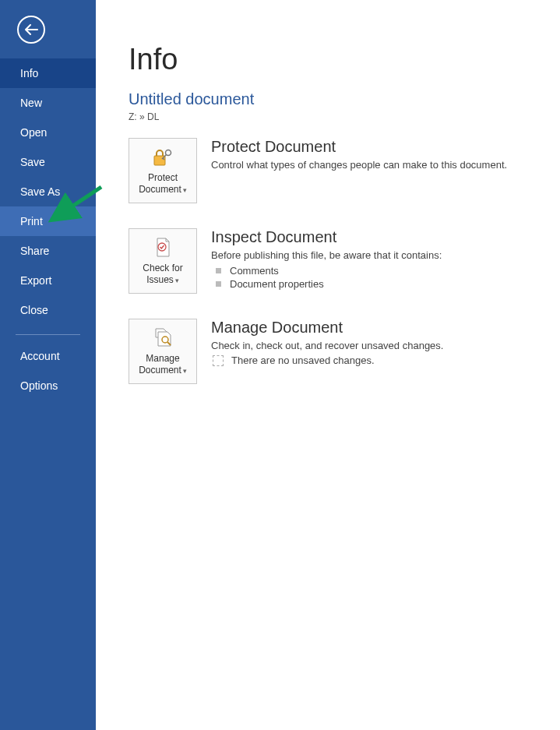 The width and height of the screenshot is (560, 730). I want to click on sidebar-item-label: Close, so click(34, 310).